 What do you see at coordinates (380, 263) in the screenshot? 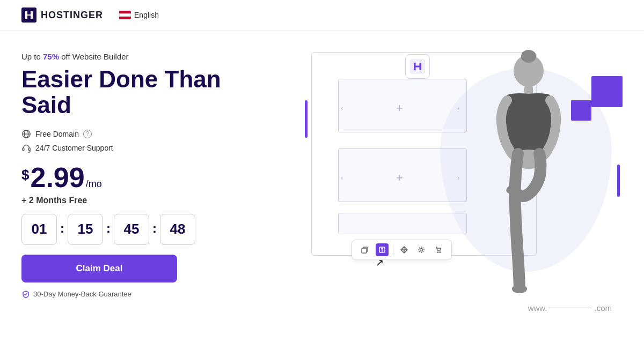
I see `cursor-icon: ↗` at bounding box center [380, 263].